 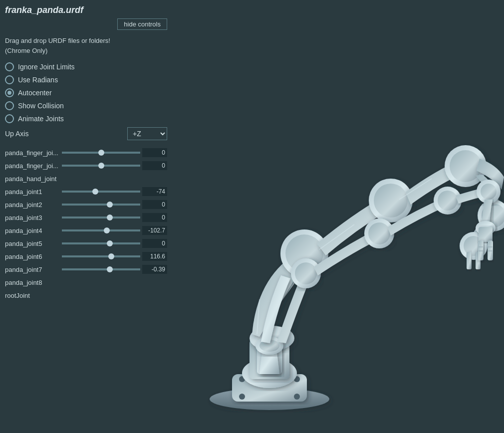 What do you see at coordinates (32, 256) in the screenshot?
I see `joint-name-8: panda_joint6` at bounding box center [32, 256].